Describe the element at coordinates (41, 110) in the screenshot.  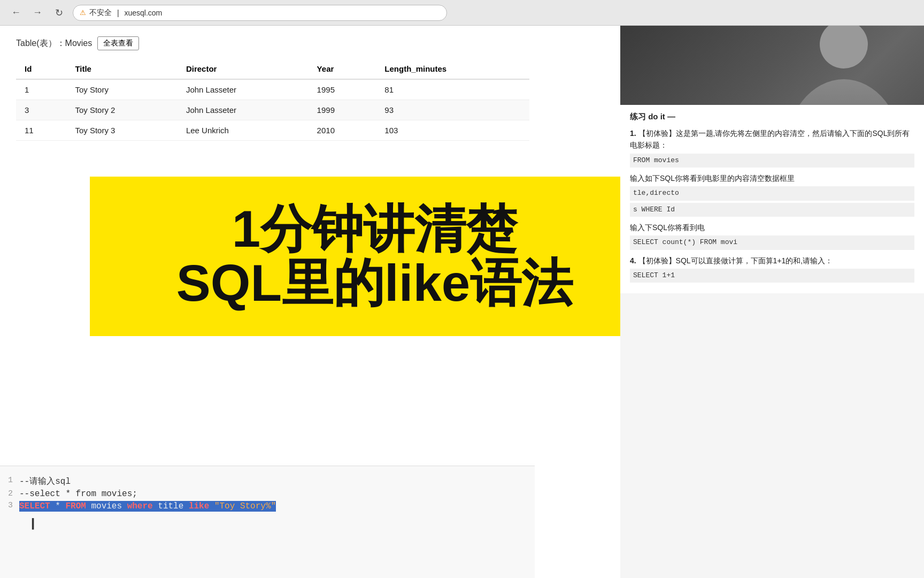
I see `cell-id: 3` at that location.